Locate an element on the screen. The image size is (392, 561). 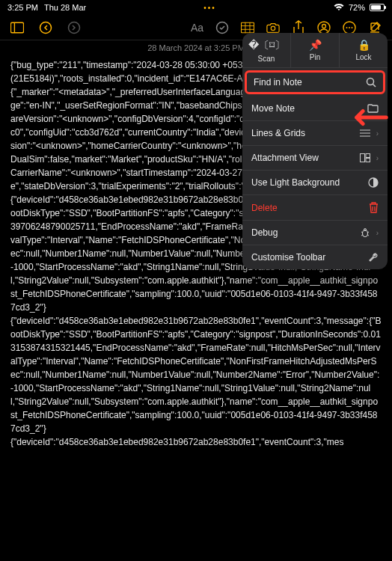
attachment-icon is located at coordinates (365, 158).